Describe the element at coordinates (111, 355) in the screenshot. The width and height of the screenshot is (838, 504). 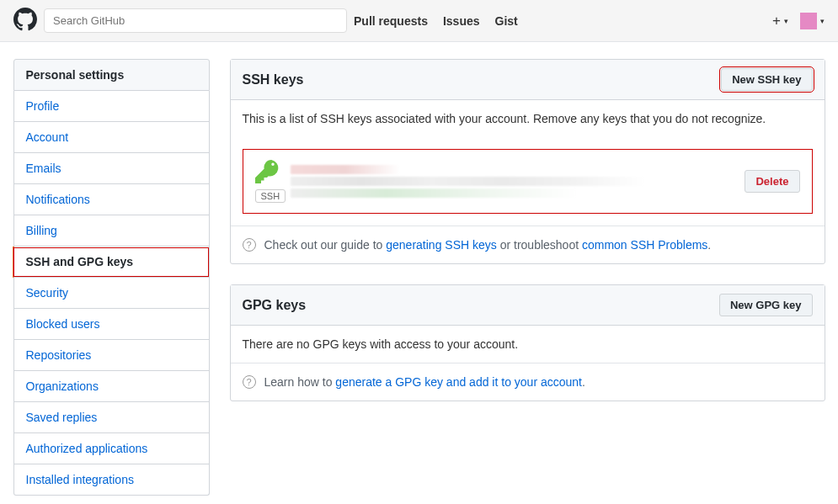
I see `sidebar-item-repositories: Repositories` at that location.